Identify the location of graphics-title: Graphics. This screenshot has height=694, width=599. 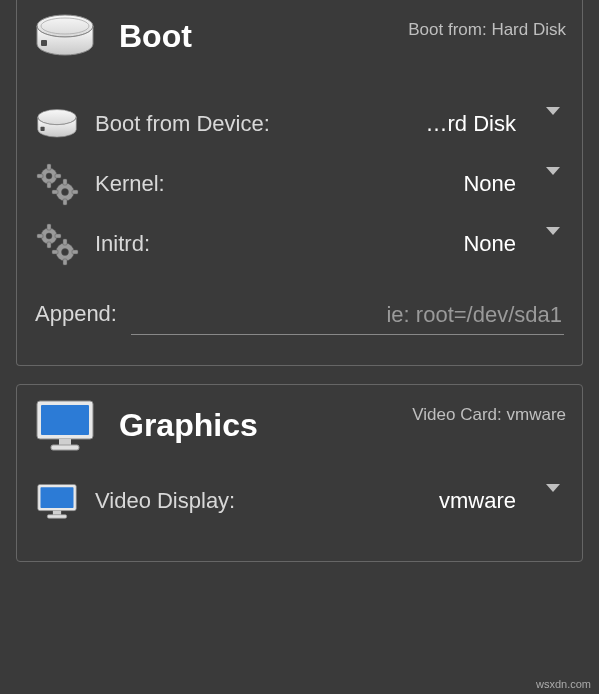
(188, 426).